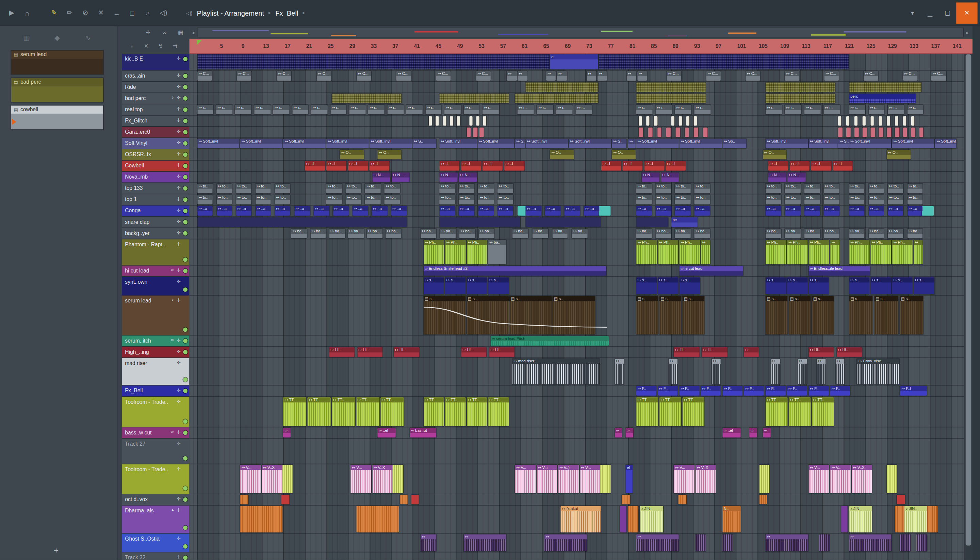 This screenshot has height=560, width=980. Describe the element at coordinates (732, 433) in the screenshot. I see `clip: ∞ ..el` at that location.